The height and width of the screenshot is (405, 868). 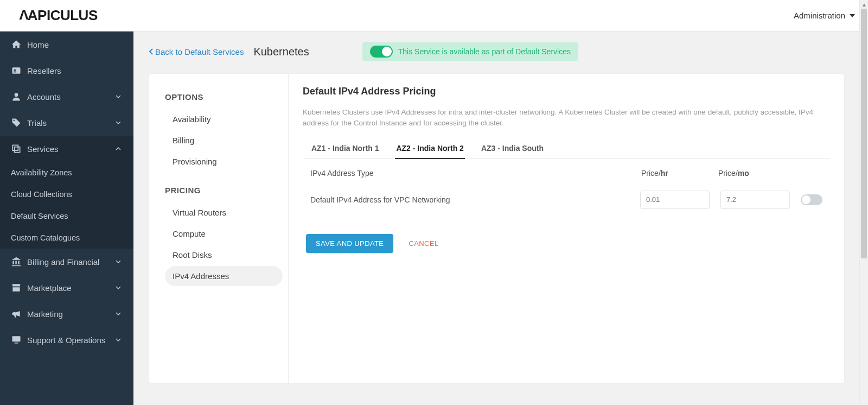 I want to click on back-link: Back to Default Services, so click(x=196, y=52).